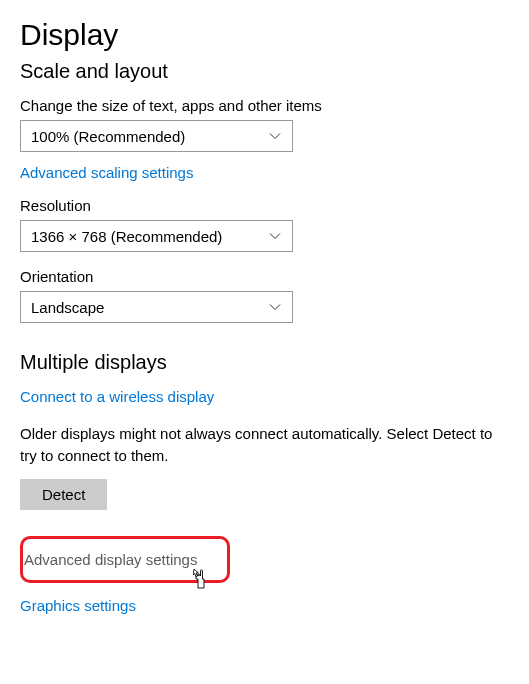 The height and width of the screenshot is (684, 529). What do you see at coordinates (202, 580) in the screenshot?
I see `cursor-icon` at bounding box center [202, 580].